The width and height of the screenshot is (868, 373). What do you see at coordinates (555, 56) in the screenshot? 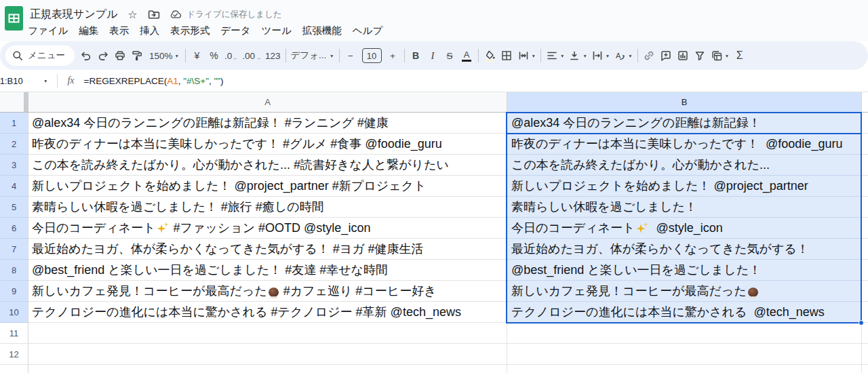
I see `horizontal-align-button: ▼` at bounding box center [555, 56].